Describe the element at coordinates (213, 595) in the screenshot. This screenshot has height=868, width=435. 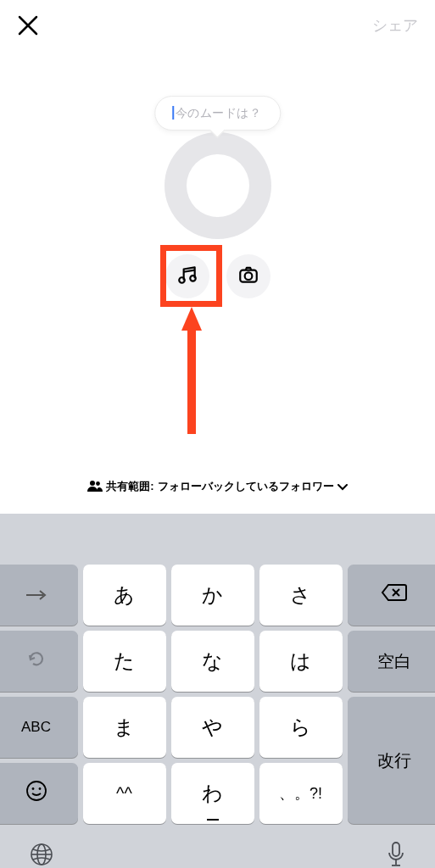
I see `key-ka: か` at that location.